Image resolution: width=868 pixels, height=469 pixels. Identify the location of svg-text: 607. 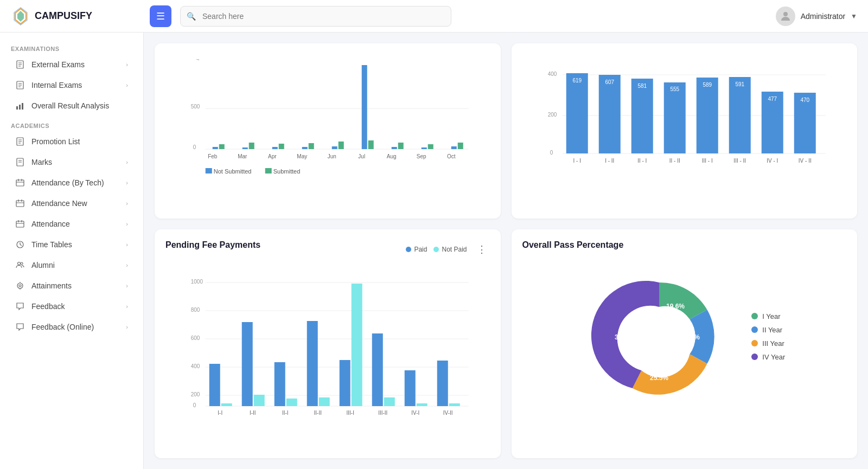
(610, 82).